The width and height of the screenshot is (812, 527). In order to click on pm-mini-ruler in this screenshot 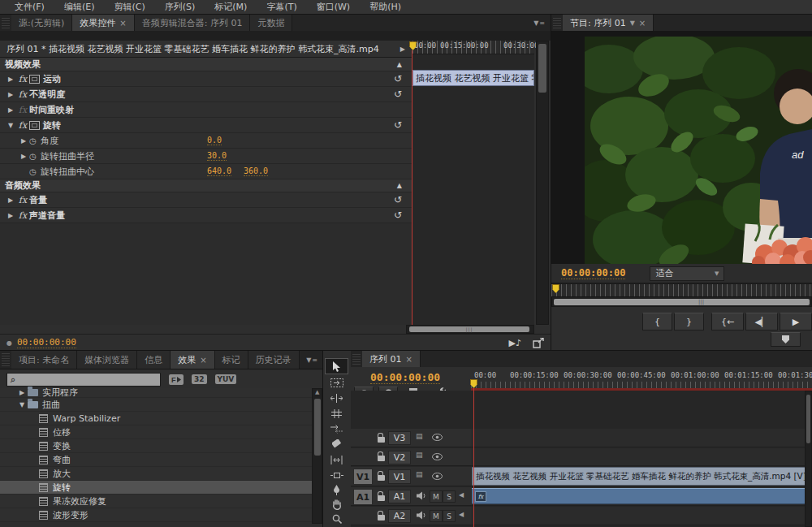, I will do `click(682, 290)`.